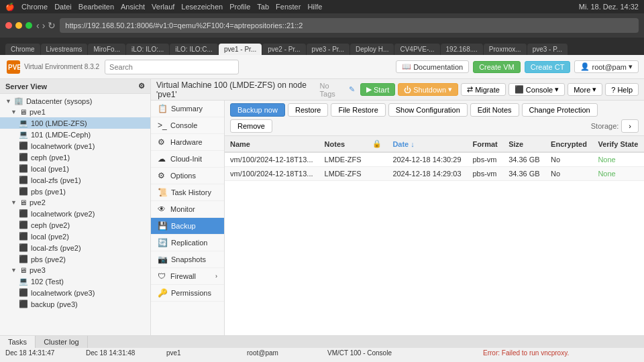  What do you see at coordinates (163, 7) in the screenshot?
I see `menu-verlauf: Verlauf` at bounding box center [163, 7].